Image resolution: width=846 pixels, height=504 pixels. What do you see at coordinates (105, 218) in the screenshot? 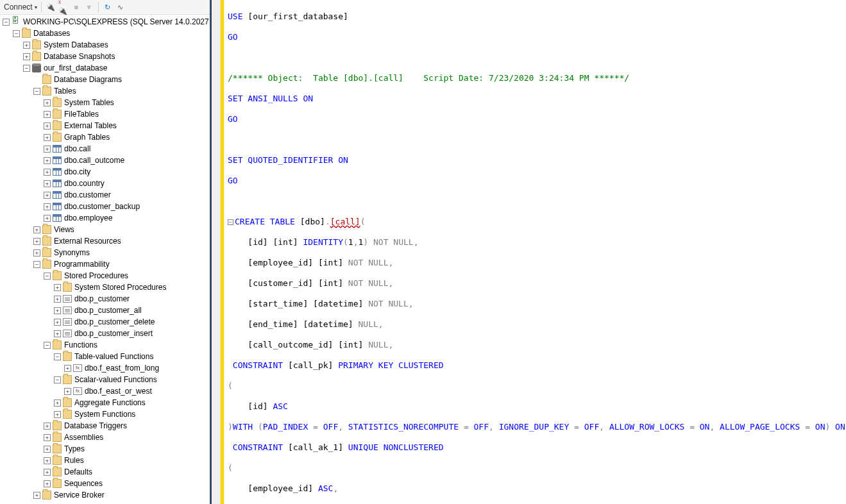
I see `table-node: +dbo.employee` at bounding box center [105, 218].